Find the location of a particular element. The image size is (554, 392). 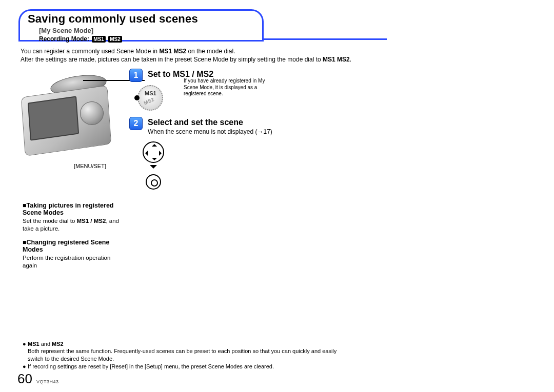

intro-ms2: MS1 MS2 is located at coordinates (337, 59).